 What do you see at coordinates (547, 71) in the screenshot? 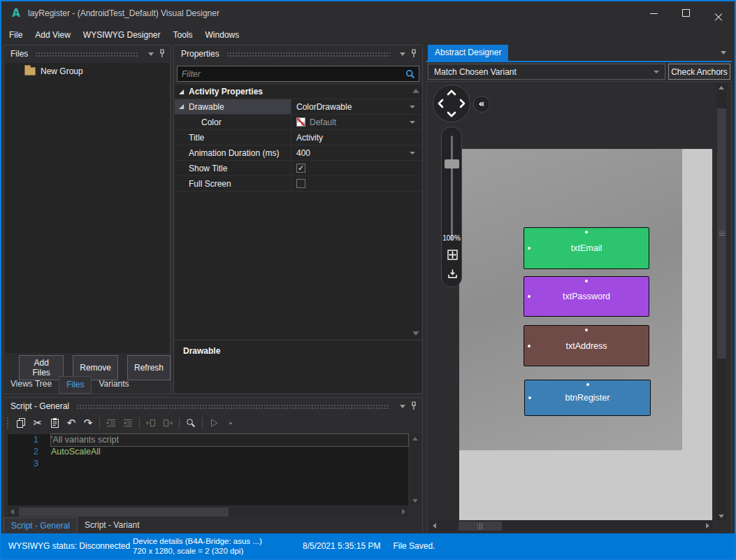
I see `variant-selector: Match Chosen Variant` at bounding box center [547, 71].